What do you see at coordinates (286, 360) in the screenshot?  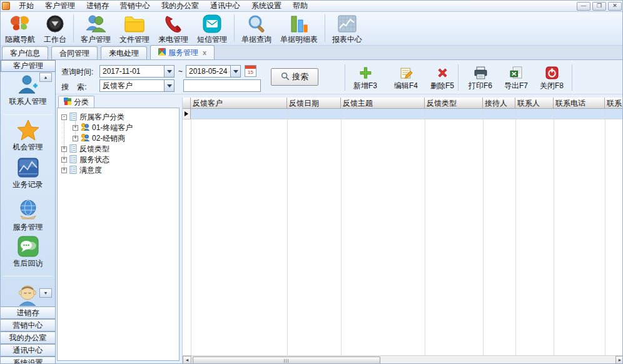 I see `scrollbar-thumb` at bounding box center [286, 360].